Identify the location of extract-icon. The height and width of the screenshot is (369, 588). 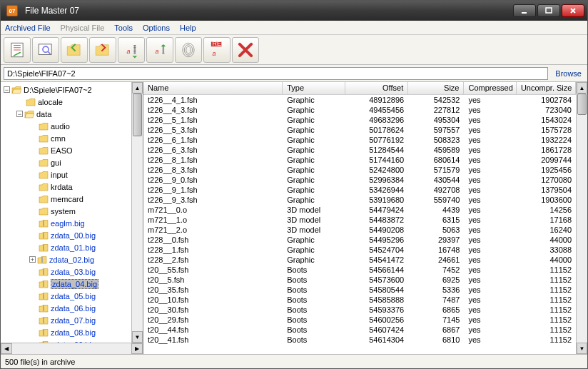
(17, 50).